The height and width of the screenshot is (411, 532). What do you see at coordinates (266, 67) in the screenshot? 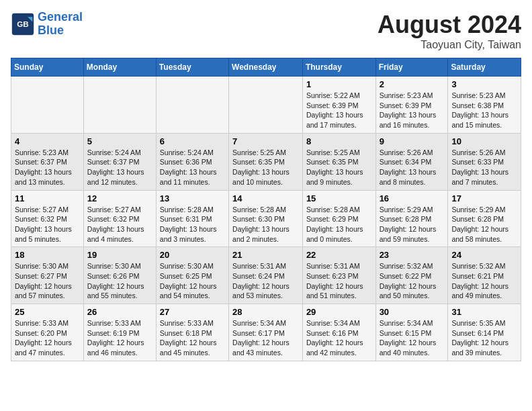
I see `calendar-header-row: SundayMondayTuesdayWednesdayThursdayFrid…` at bounding box center [266, 67].